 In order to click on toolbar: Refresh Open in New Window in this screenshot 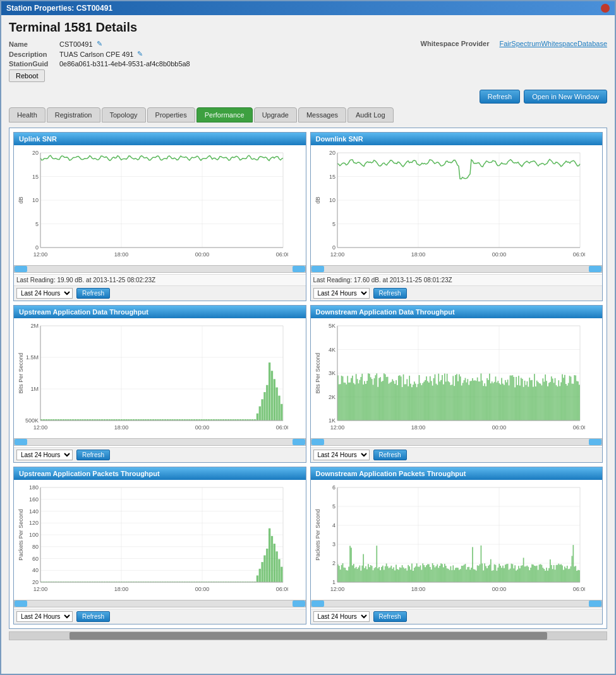, I will do `click(308, 97)`.